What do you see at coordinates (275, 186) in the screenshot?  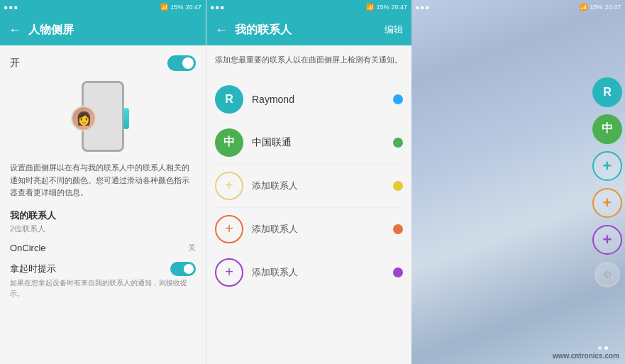 I see `add-label-1: 添加联系人` at bounding box center [275, 186].